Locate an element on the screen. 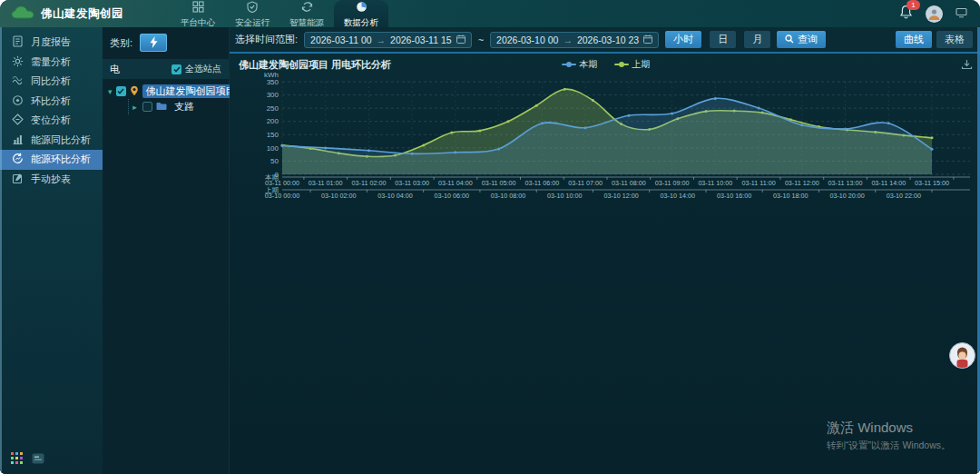 This screenshot has width=980, height=474. svg-text: 03-10 08:00 is located at coordinates (508, 196).